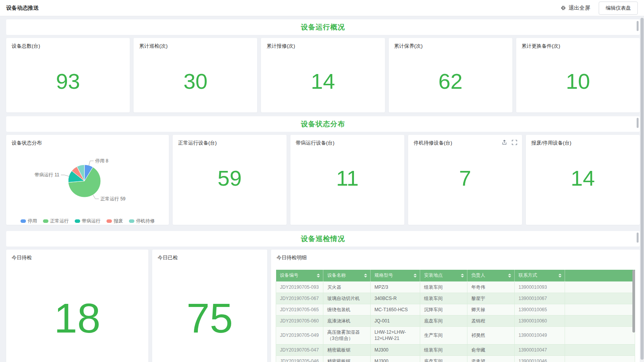  Describe the element at coordinates (56, 221) in the screenshot. I see `legend-item-normal: 正常运行` at that location.